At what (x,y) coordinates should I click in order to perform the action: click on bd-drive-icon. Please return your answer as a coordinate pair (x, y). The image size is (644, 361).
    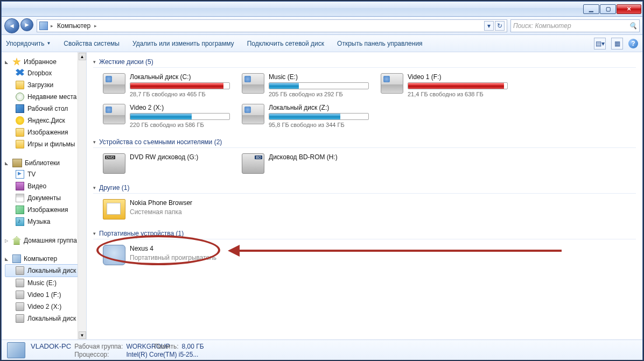
    Looking at the image, I should click on (253, 164).